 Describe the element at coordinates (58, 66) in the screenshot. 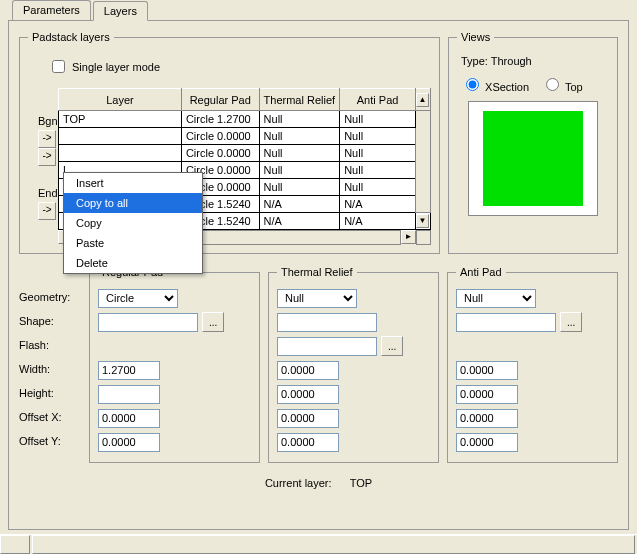

I see `single-layer-mode-checkbox` at that location.